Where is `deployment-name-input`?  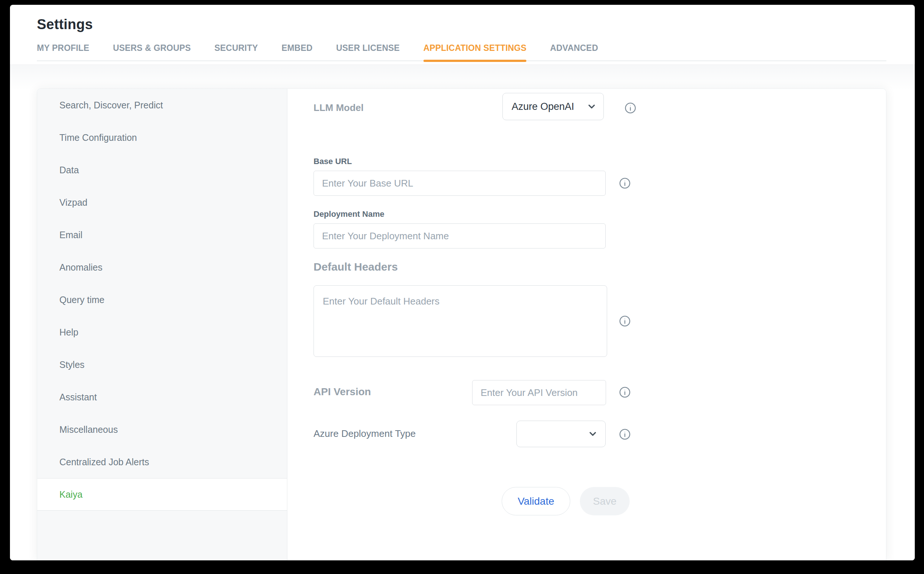
deployment-name-input is located at coordinates (460, 236).